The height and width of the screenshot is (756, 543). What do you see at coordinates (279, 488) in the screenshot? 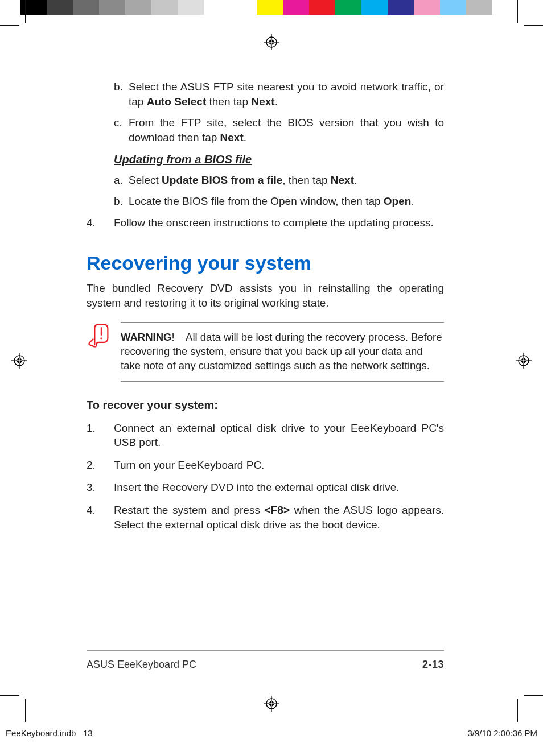
I see `list-body: Insert the Recovery DVD into the externa…` at bounding box center [279, 488].